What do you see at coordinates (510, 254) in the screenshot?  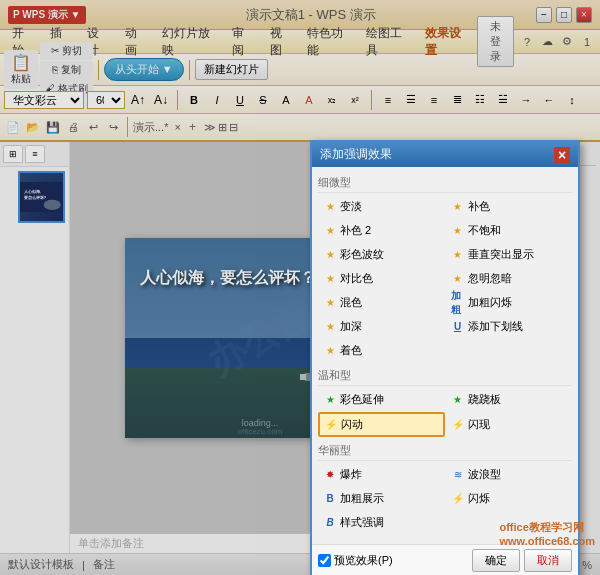 I see `effect-chuzhi: ★ 垂直突出显示` at bounding box center [510, 254].